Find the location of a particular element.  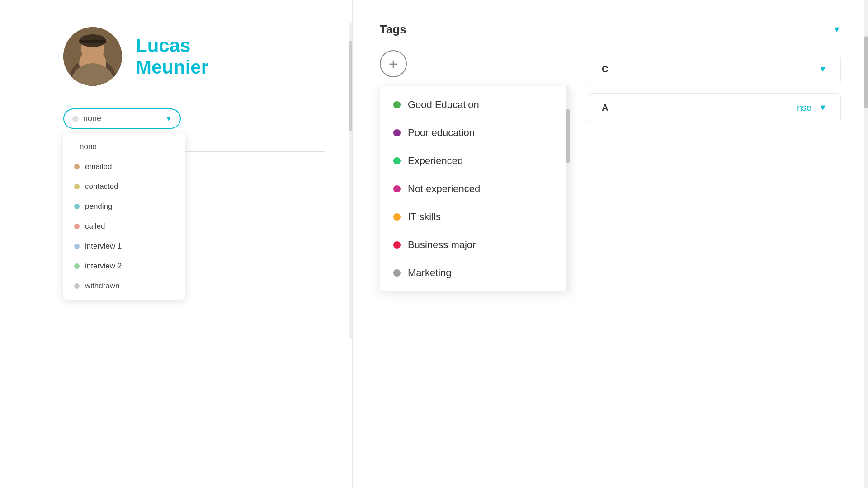

tag-label-experienced: Experienced is located at coordinates (435, 161).